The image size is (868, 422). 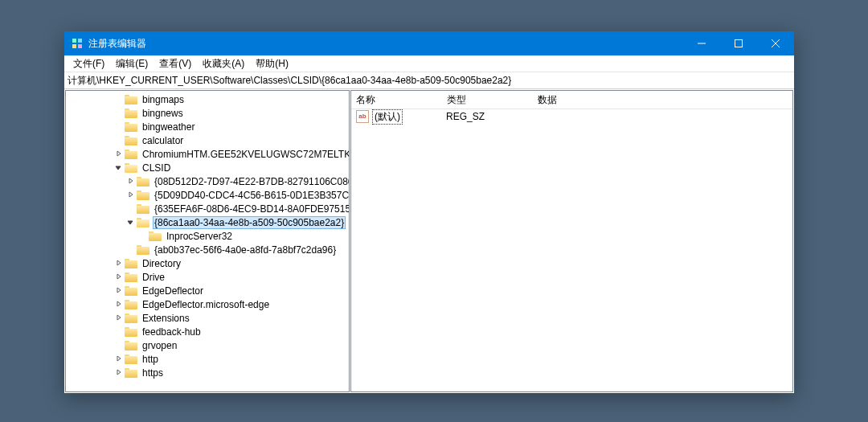 What do you see at coordinates (397, 100) in the screenshot?
I see `column-name: 名称` at bounding box center [397, 100].